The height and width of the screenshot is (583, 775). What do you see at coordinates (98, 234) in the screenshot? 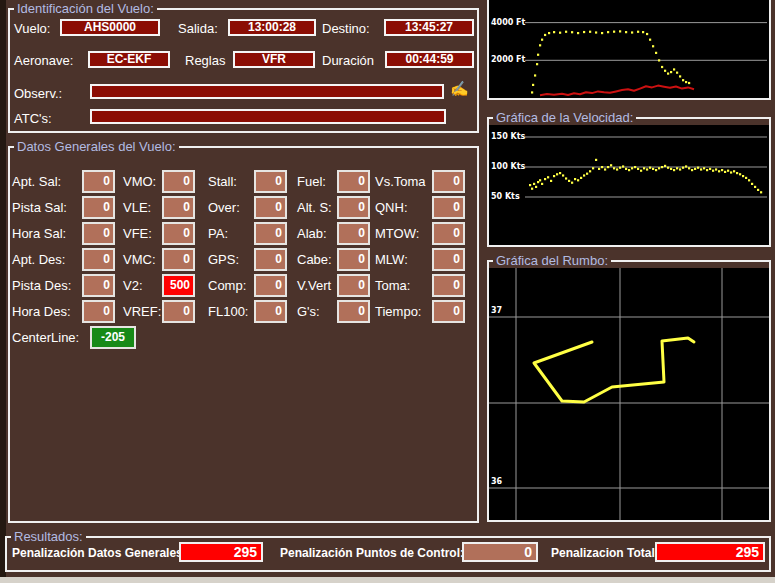
I see `value-field-hora-sal: 0` at bounding box center [98, 234].